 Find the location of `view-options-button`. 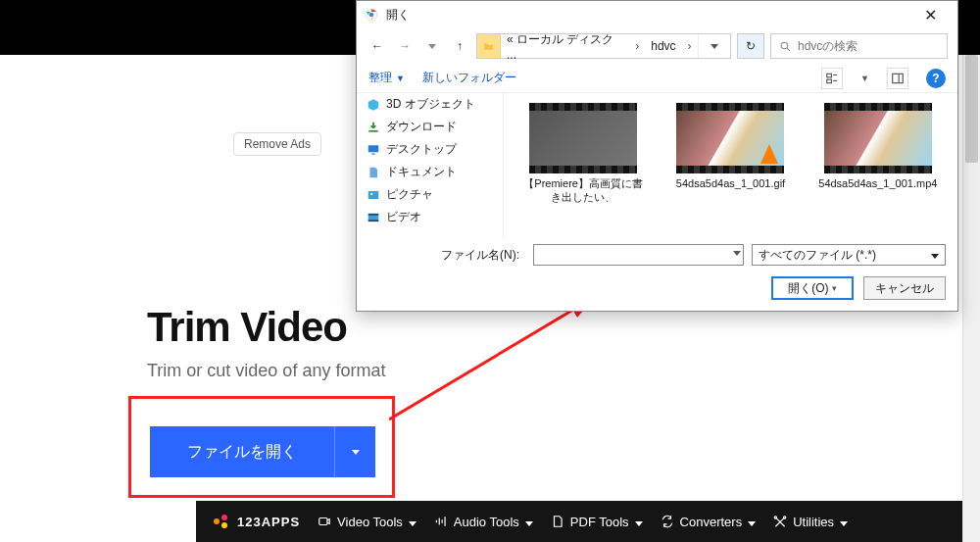

view-options-button is located at coordinates (832, 78).